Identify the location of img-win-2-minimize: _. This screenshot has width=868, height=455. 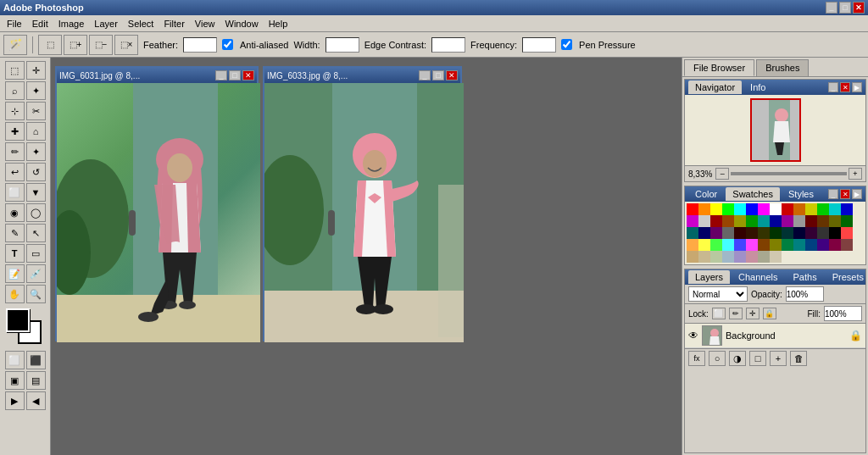
(425, 75).